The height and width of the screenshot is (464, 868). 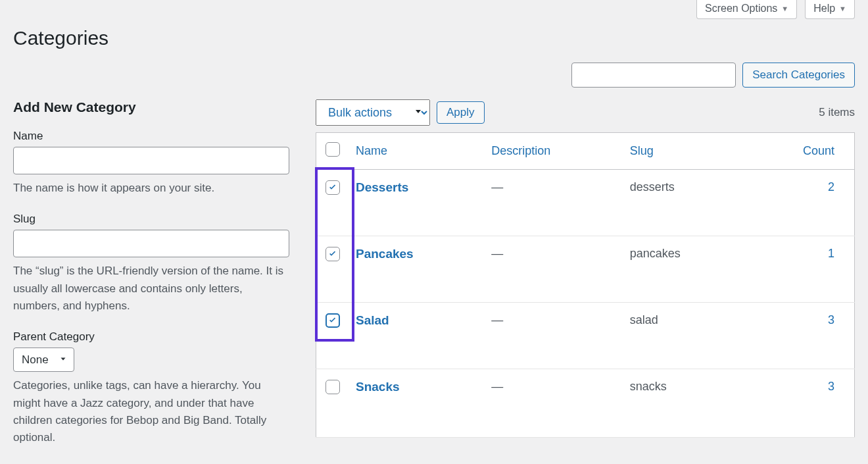 What do you see at coordinates (585, 270) in the screenshot?
I see `table-row: Pancakes—pancakes1` at bounding box center [585, 270].